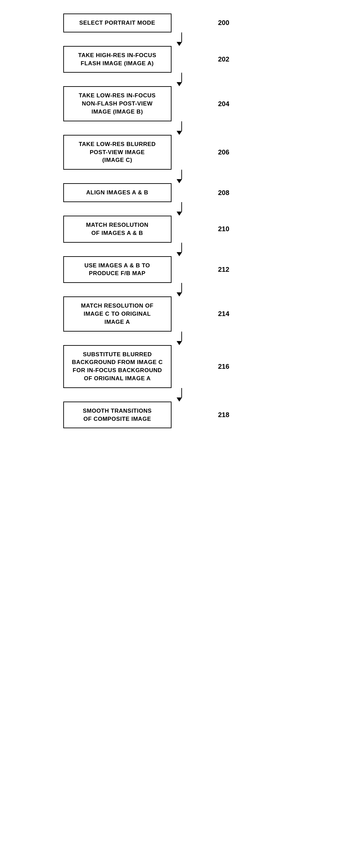 The image size is (363, 868). I want to click on step-number: 218, so click(227, 415).